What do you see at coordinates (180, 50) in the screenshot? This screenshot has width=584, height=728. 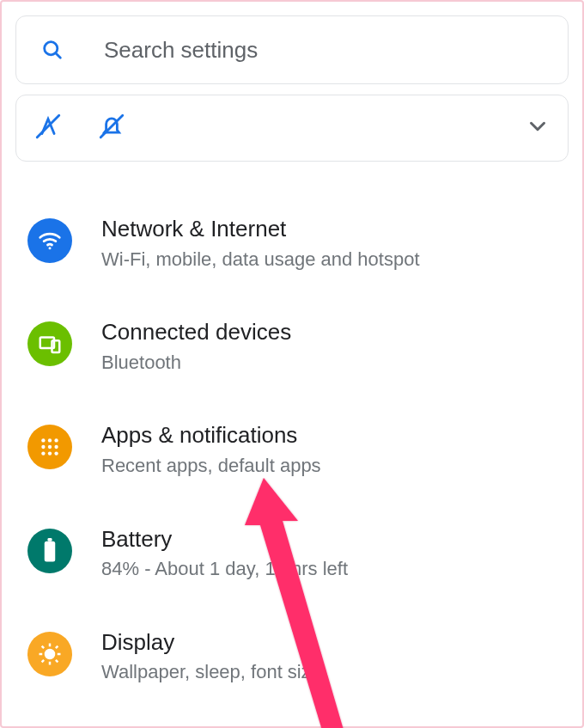 I see `search-placeholder: Search settings` at bounding box center [180, 50].